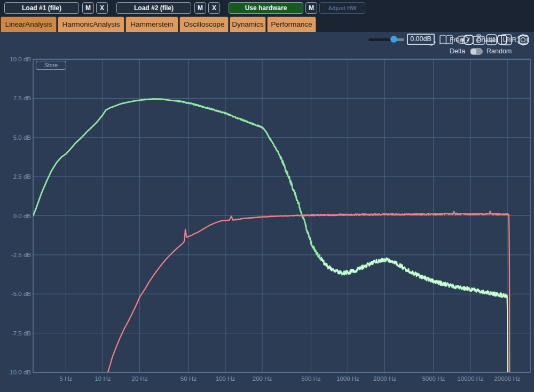  Describe the element at coordinates (22, 98) in the screenshot. I see `y-tick-label: 7.5 dB` at that location.